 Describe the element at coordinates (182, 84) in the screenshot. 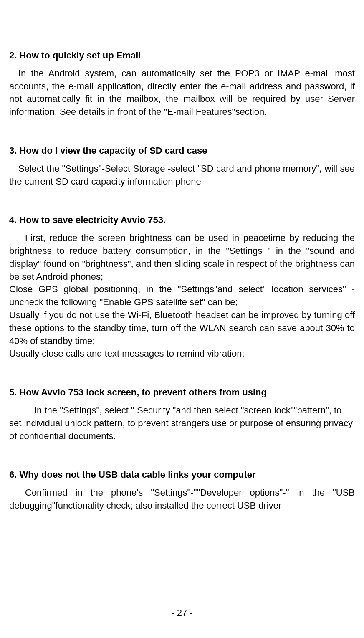

I see `section-2: 2. How to quickly set up Email In the An…` at that location.